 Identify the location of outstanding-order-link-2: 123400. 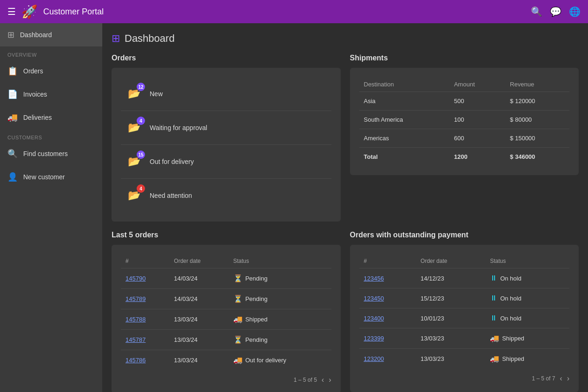
(374, 319).